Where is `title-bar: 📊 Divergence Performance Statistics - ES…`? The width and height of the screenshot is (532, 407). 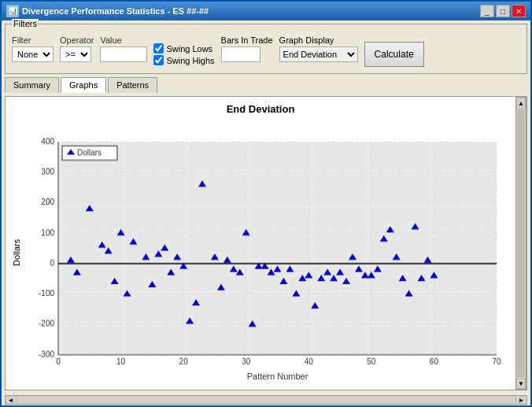
title-bar: 📊 Divergence Performance Statistics - ES… is located at coordinates (266, 11).